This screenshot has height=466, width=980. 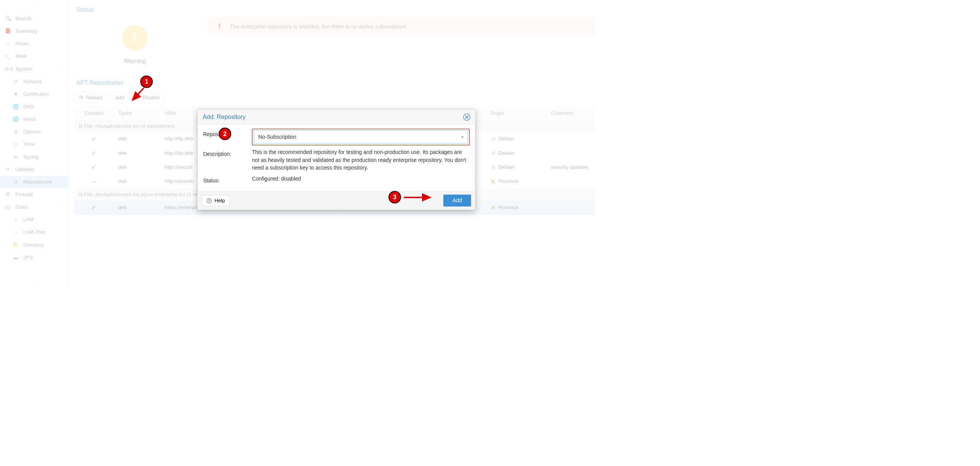 What do you see at coordinates (34, 18) in the screenshot?
I see `sidebar-item-search: 🔍Search` at bounding box center [34, 18].